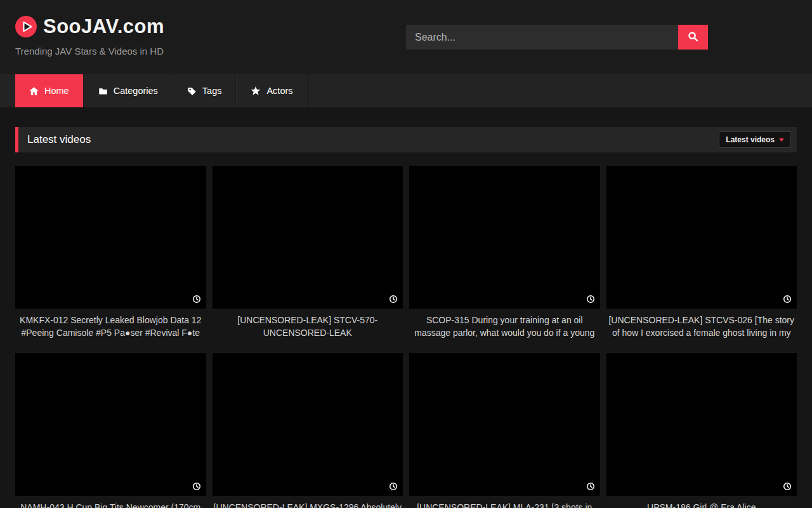 The width and height of the screenshot is (812, 508). Describe the element at coordinates (505, 431) in the screenshot. I see `video-card: [UNCENSORED-LEAK] MLA-231 [3 shots in` at that location.